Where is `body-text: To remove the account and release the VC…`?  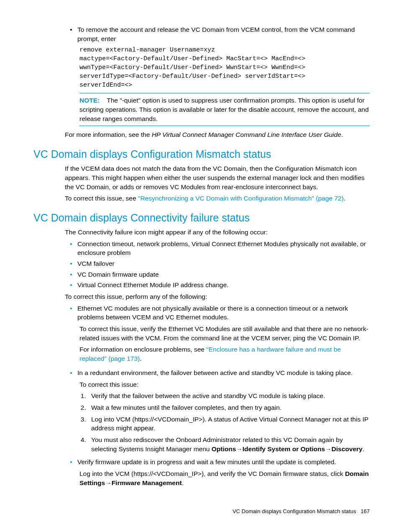 body-text: To remove the account and release the VC… is located at coordinates (223, 34).